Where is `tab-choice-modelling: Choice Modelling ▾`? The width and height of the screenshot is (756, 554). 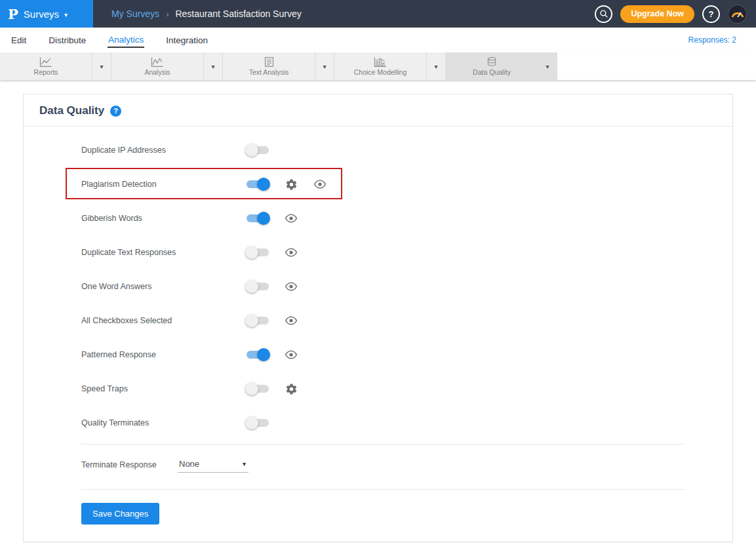 tab-choice-modelling: Choice Modelling ▾ is located at coordinates (390, 66).